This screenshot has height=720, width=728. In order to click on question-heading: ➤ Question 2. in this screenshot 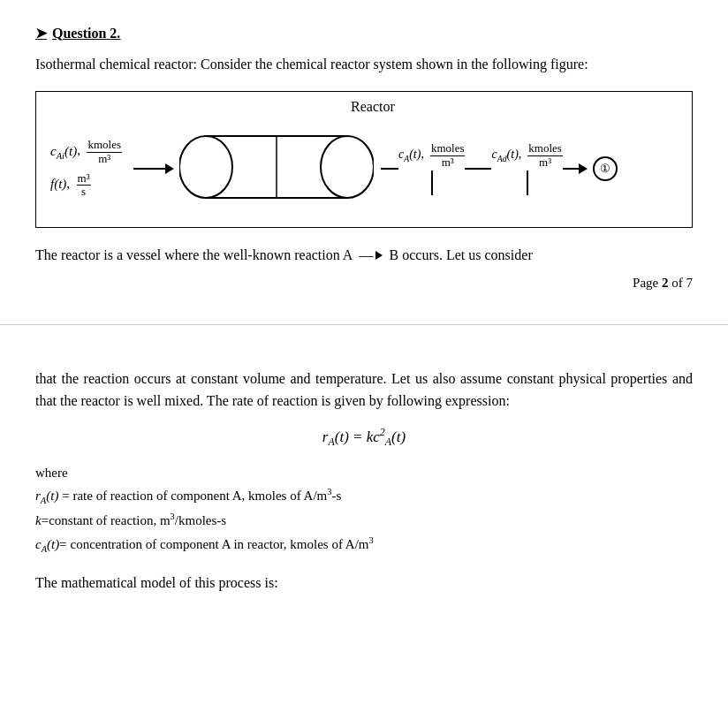, I will do `click(364, 34)`.